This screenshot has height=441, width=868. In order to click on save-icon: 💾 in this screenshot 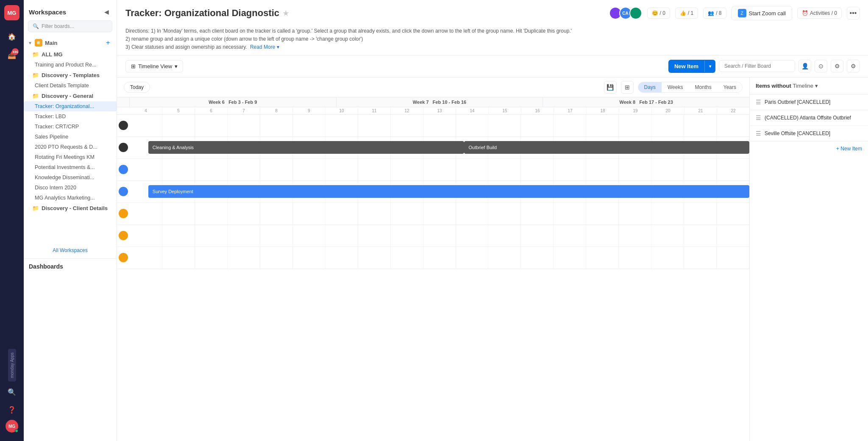, I will do `click(610, 87)`.